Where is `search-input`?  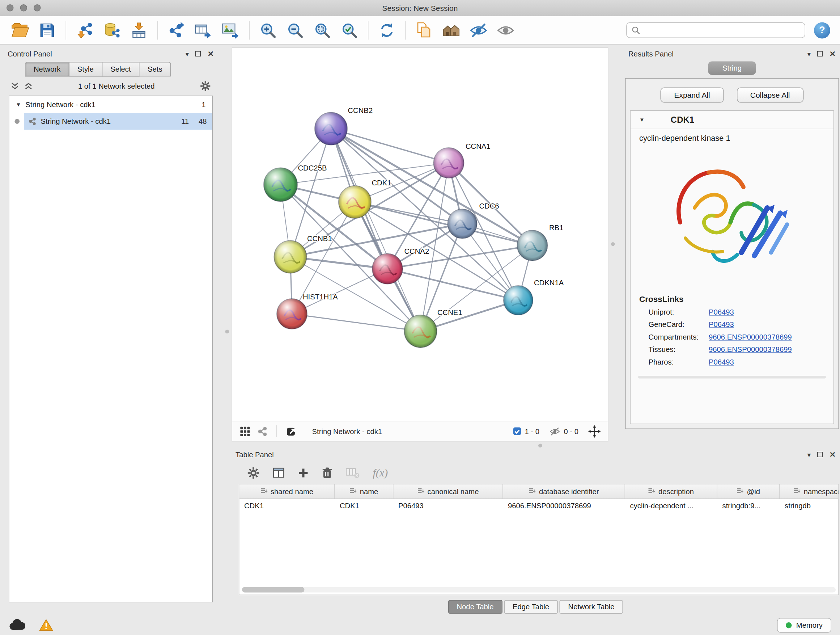 search-input is located at coordinates (722, 30).